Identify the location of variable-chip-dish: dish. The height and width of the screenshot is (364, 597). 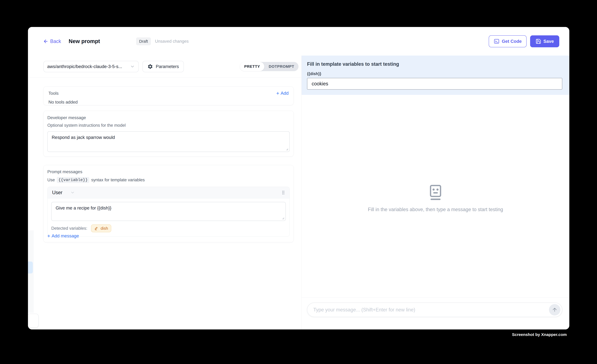
(101, 228).